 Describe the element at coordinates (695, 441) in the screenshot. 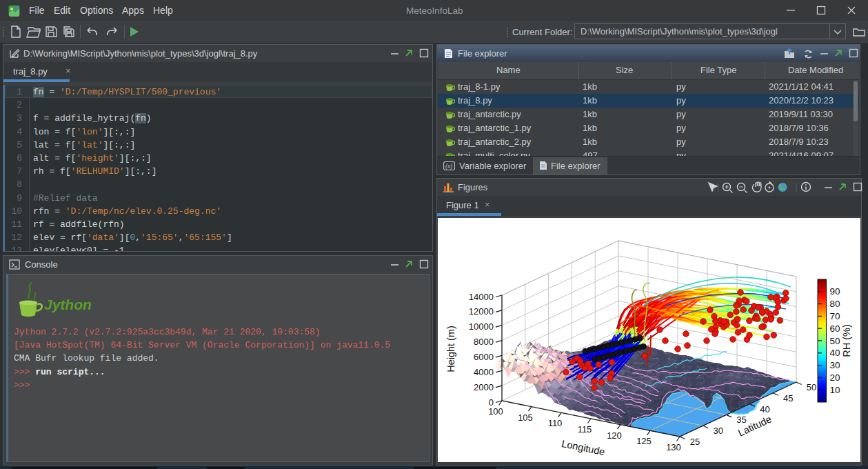

I see `svg-text: 25` at that location.